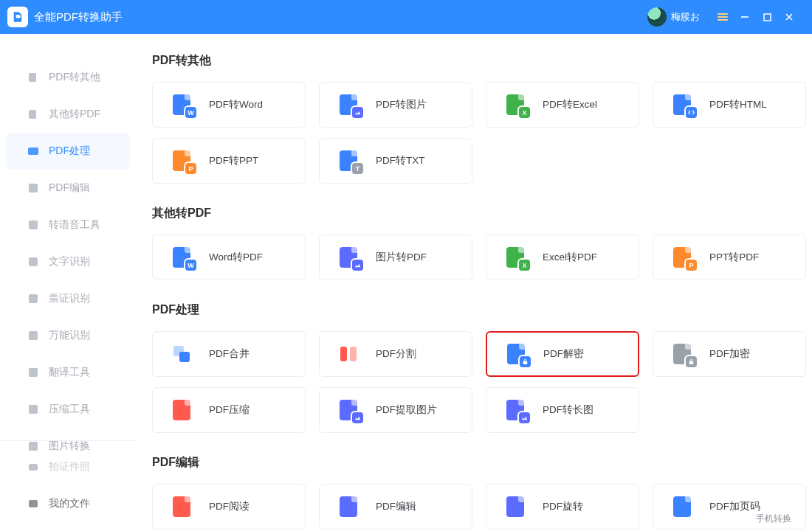  I want to click on section-title-pdf-process: PDF处理, so click(474, 310).